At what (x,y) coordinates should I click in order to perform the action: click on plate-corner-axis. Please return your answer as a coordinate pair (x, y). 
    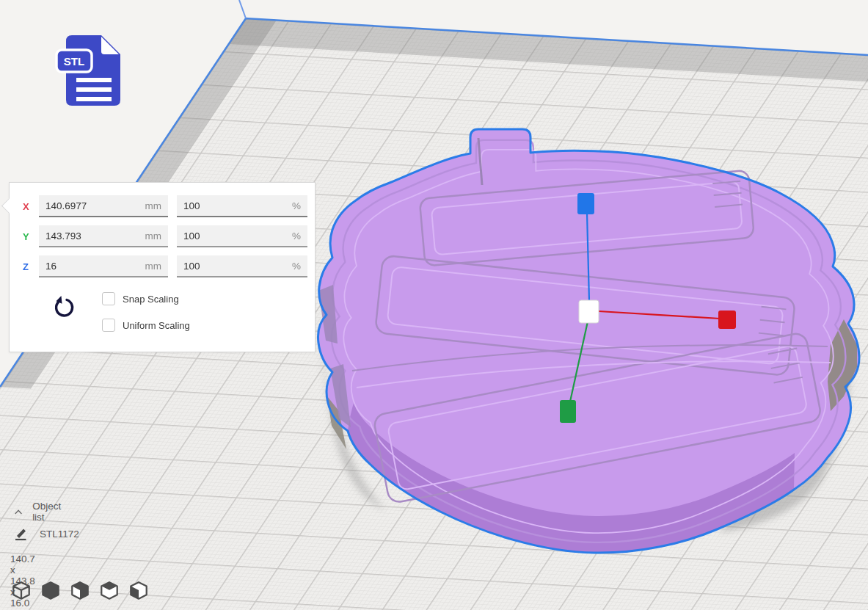
    Looking at the image, I should click on (242, 9).